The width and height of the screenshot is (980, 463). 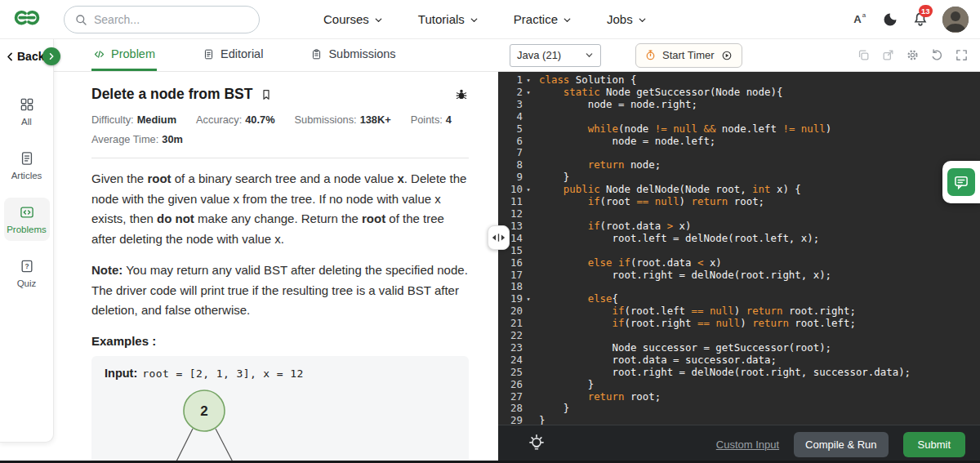 What do you see at coordinates (627, 20) in the screenshot?
I see `nav-item-jobs: Jobs` at bounding box center [627, 20].